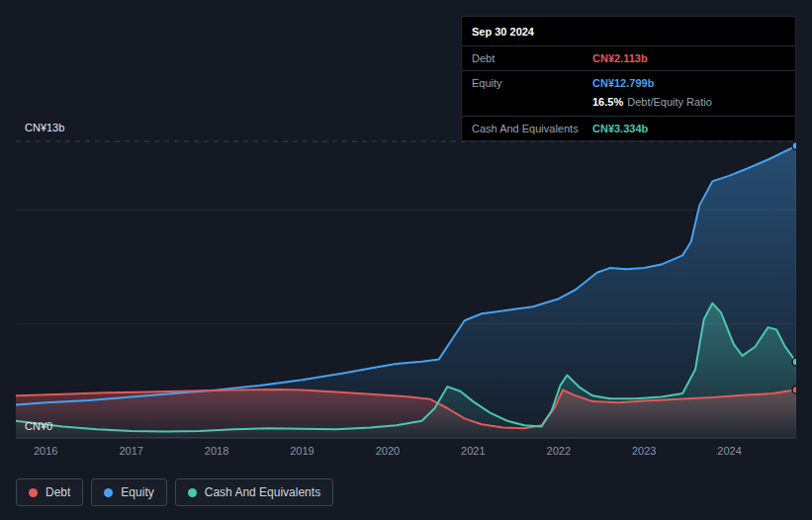  What do you see at coordinates (129, 492) in the screenshot?
I see `legend-item-equity: Equity` at bounding box center [129, 492].